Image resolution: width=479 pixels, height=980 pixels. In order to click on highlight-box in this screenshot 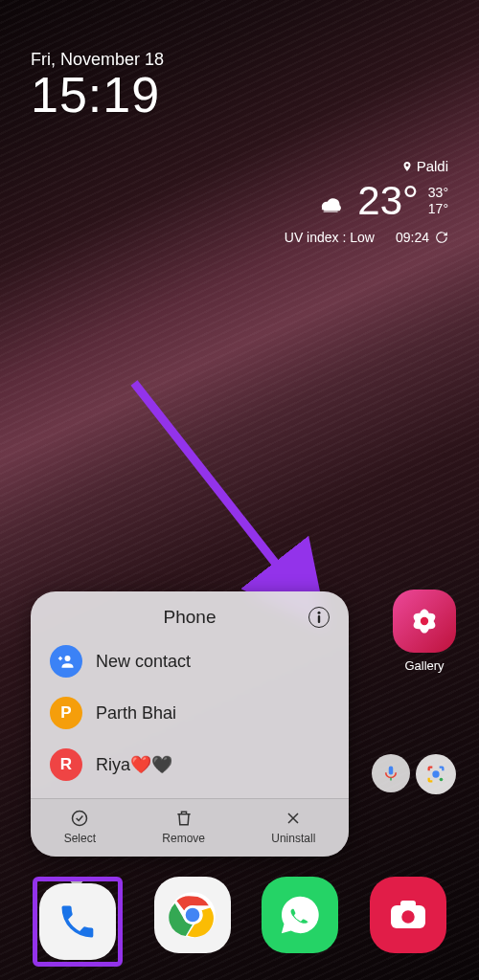, I will do `click(78, 922)`.